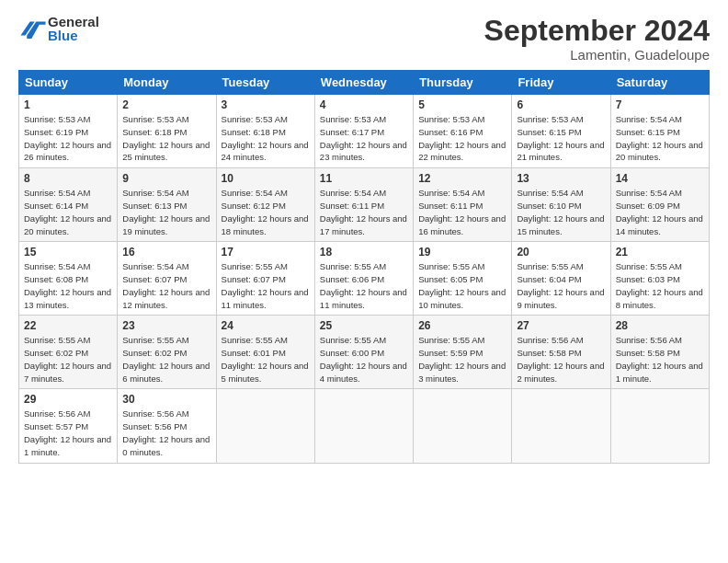 The height and width of the screenshot is (563, 728). I want to click on day-info: Sunrise: 5:54 AMSunset: 6:07 PMDaylight:…, so click(166, 285).